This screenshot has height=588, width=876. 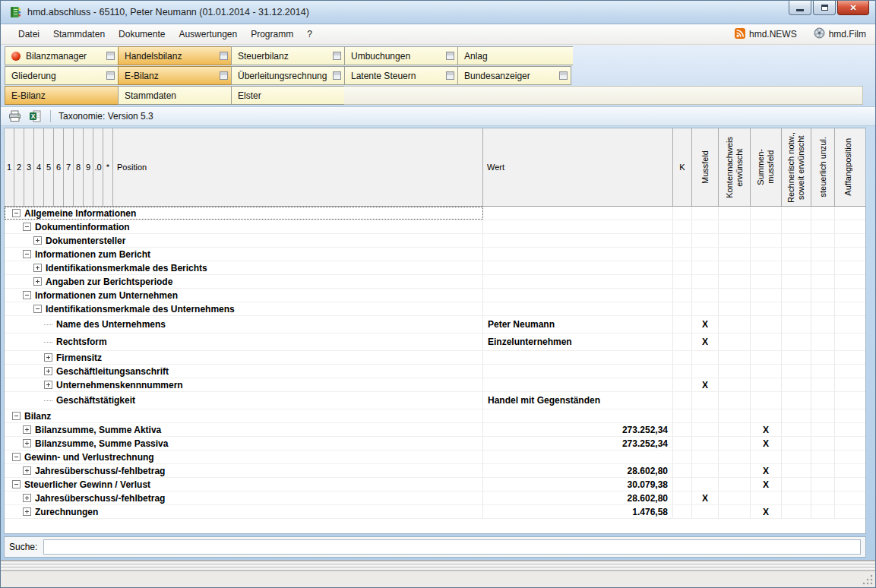 What do you see at coordinates (435, 485) in the screenshot?
I see `table-row: Steuerlicher Gewinn / Verlust30.079,38X` at bounding box center [435, 485].